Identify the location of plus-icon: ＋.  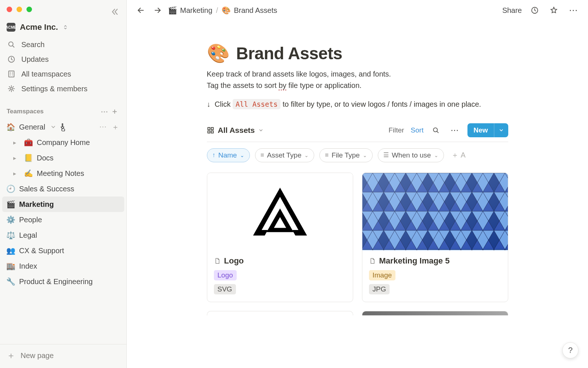
(455, 155).